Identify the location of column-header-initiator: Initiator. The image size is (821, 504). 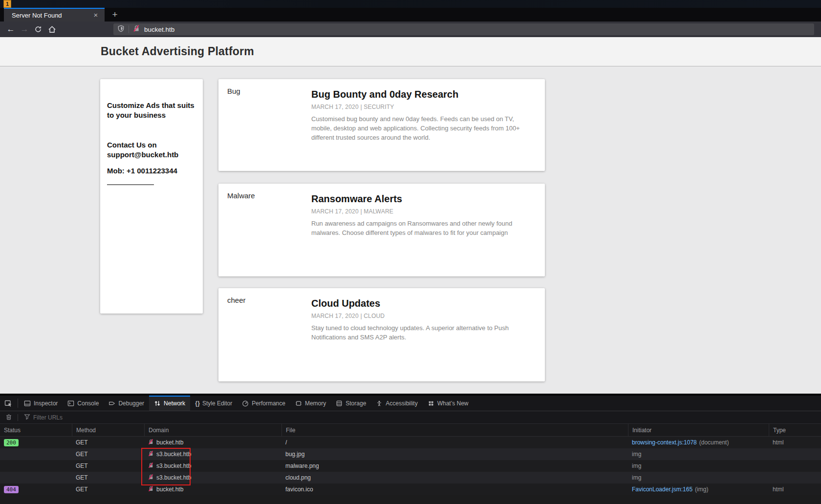
(698, 430).